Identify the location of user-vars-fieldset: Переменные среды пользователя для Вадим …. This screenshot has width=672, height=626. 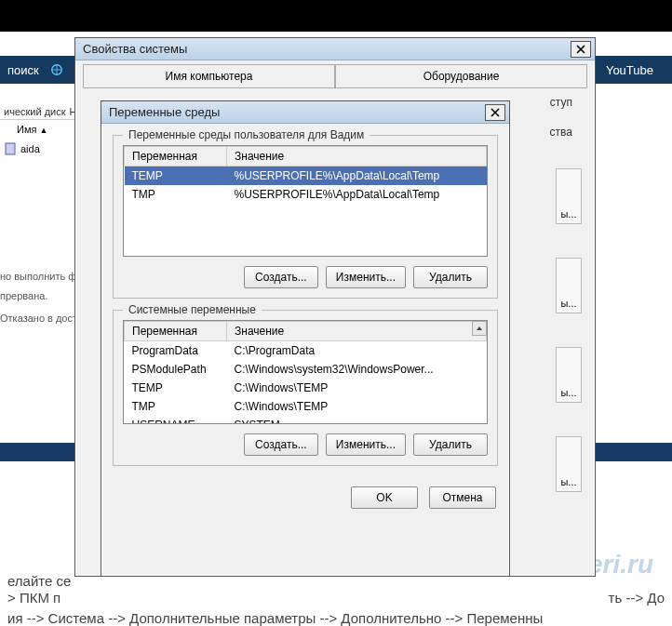
(305, 217).